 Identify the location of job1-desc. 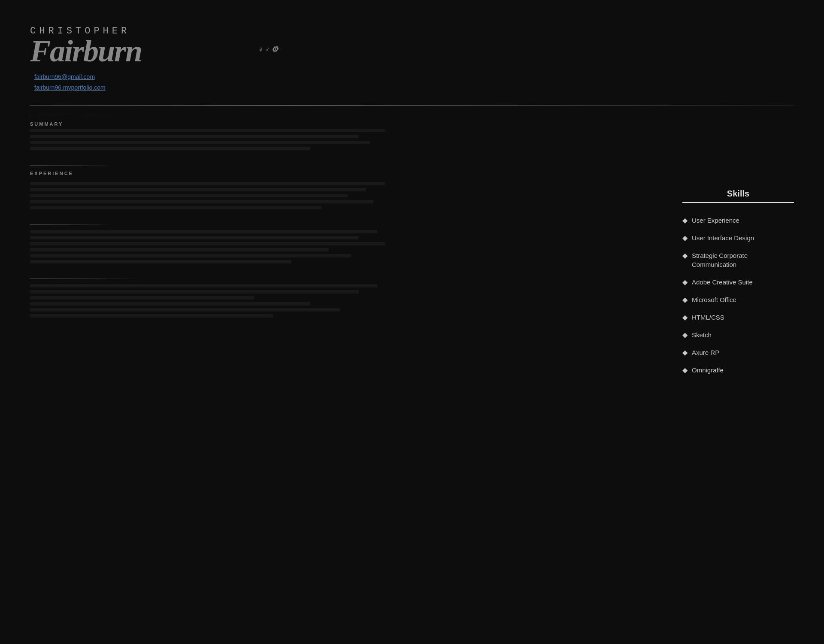
(217, 196).